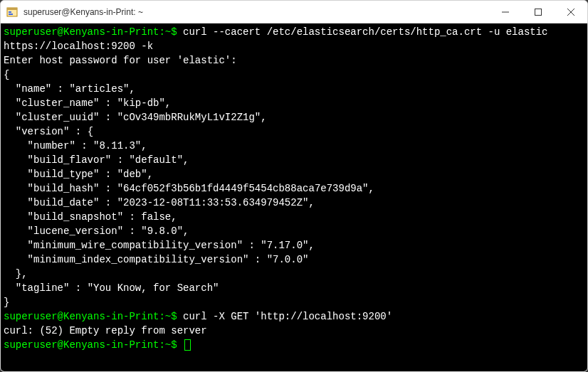 The image size is (588, 372). Describe the element at coordinates (294, 331) in the screenshot. I see `output-line: curl: (52) Empty reply from server` at that location.